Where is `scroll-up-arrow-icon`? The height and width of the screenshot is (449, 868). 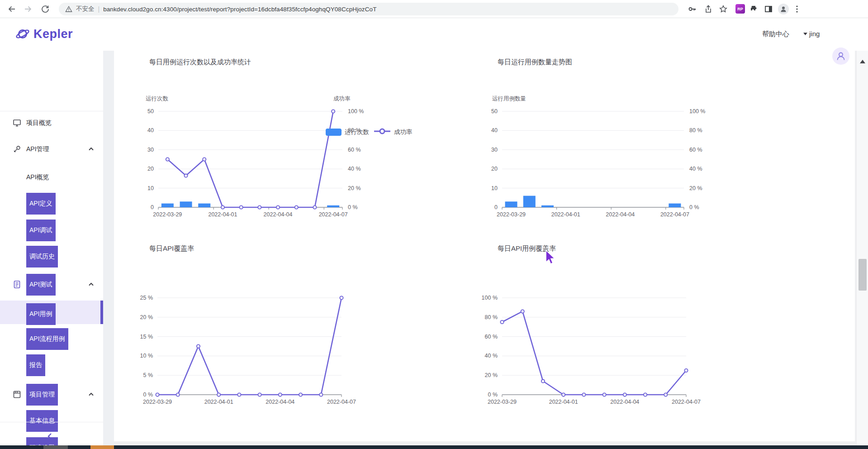
scroll-up-arrow-icon is located at coordinates (863, 62).